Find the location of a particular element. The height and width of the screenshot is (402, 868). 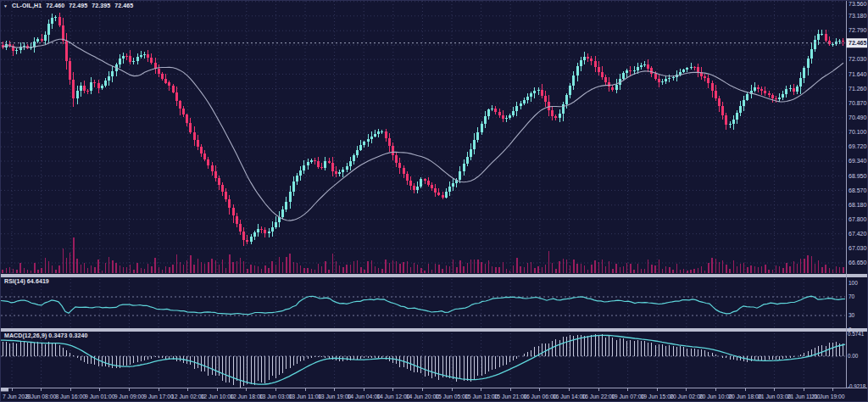

svg-text: 67.800 is located at coordinates (858, 219).